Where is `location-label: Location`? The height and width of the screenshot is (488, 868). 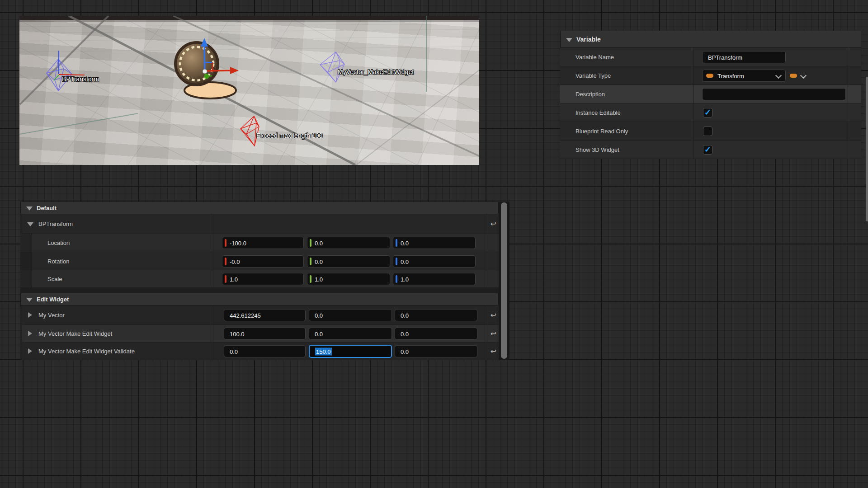 location-label: Location is located at coordinates (59, 243).